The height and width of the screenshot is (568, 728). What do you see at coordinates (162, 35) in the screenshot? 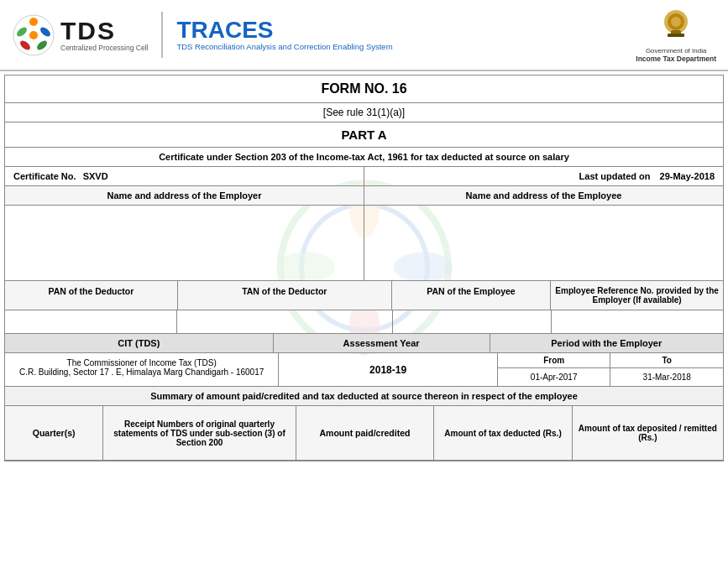
I see `header-divider` at bounding box center [162, 35].